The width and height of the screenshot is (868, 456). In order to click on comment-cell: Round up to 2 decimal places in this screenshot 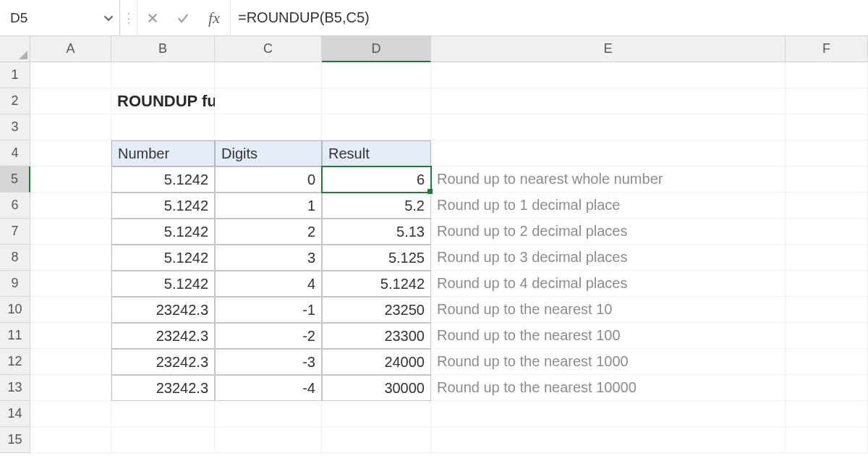, I will do `click(608, 232)`.